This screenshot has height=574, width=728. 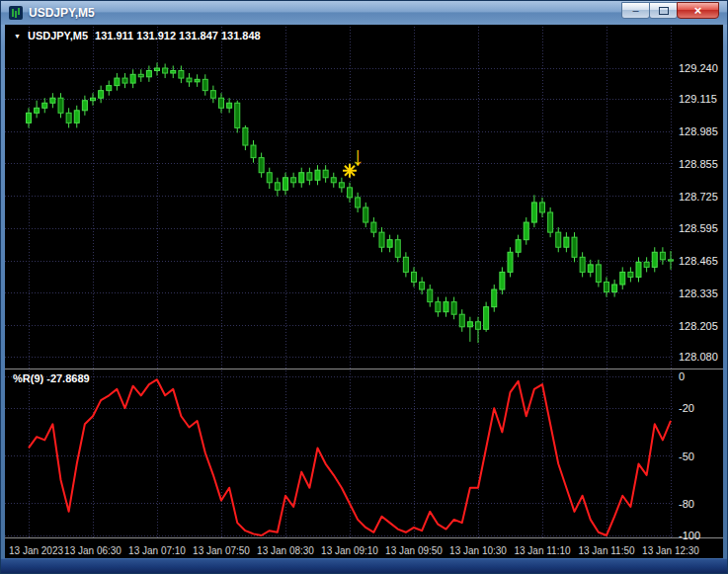 What do you see at coordinates (18, 36) in the screenshot?
I see `chart-collapse-icon: ▼` at bounding box center [18, 36].